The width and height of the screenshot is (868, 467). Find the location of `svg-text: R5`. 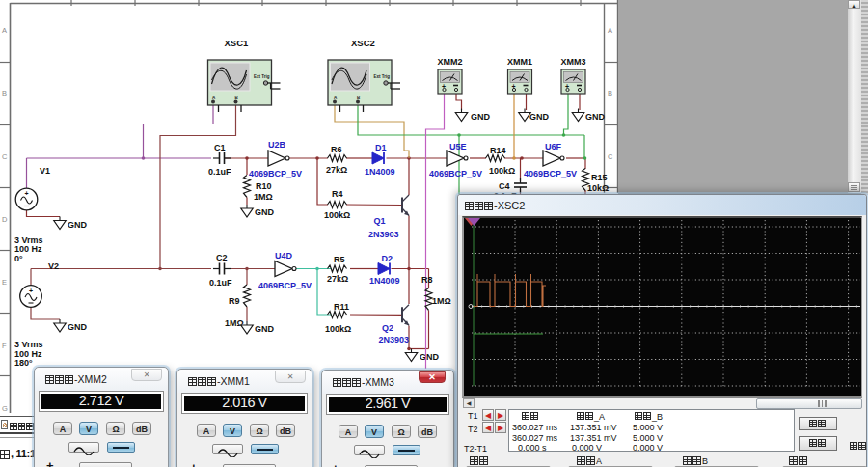

svg-text: R5 is located at coordinates (339, 260).